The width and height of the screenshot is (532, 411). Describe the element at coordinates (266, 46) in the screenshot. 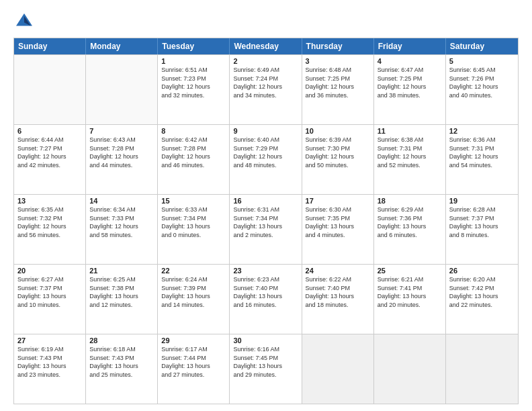

I see `cal-header-wednesday: Wednesday` at that location.